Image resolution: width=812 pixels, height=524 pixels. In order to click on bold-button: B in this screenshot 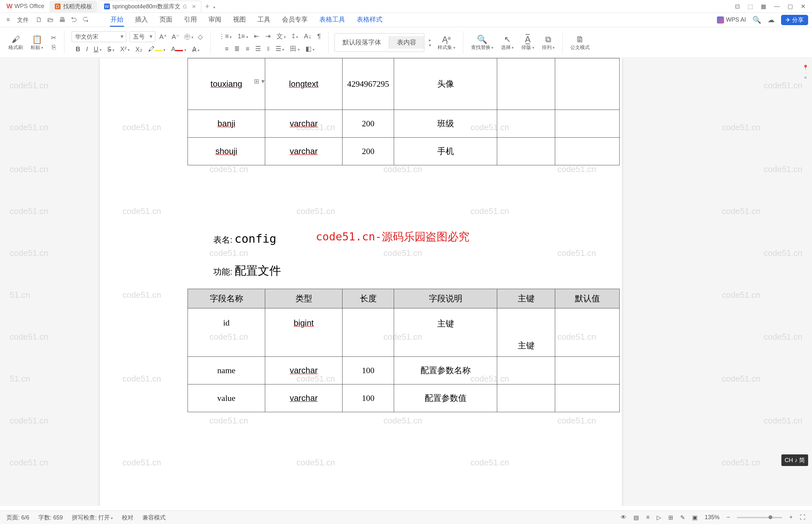, I will do `click(78, 49)`.